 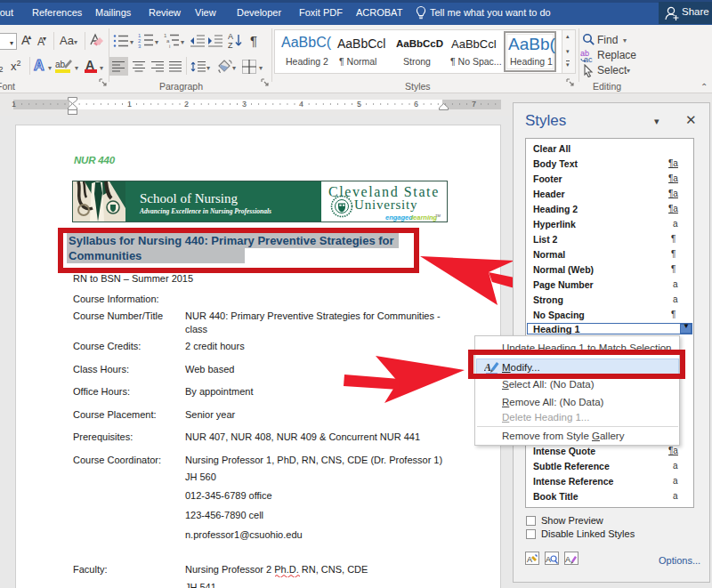 What do you see at coordinates (386, 205) in the screenshot?
I see `svg-text: University` at bounding box center [386, 205].